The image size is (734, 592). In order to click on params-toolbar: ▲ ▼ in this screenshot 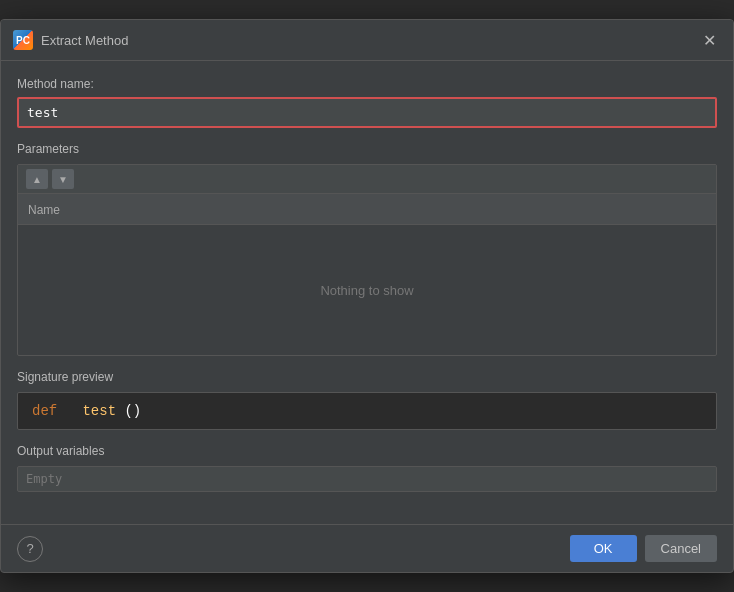, I will do `click(367, 180)`.